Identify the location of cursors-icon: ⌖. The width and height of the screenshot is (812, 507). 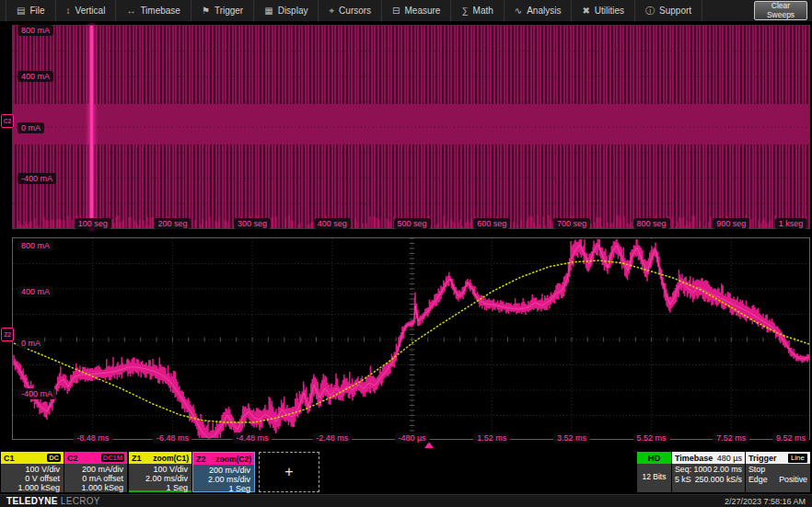
(331, 11).